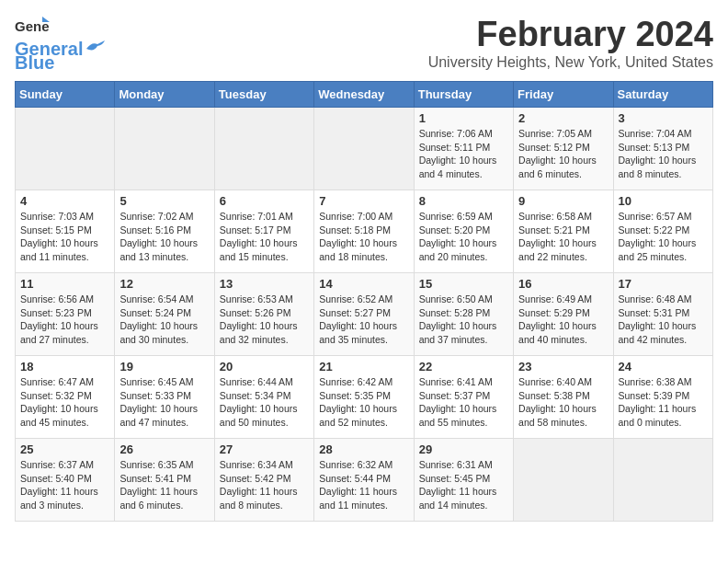  I want to click on calendar-cell: 13Sunrise: 6:53 AMSunset: 5:26 PMDayligh…, so click(264, 315).